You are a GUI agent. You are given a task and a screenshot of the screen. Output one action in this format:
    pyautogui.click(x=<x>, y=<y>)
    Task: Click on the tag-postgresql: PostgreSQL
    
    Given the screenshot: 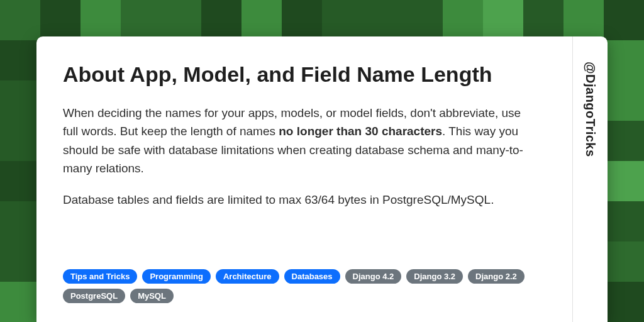 What is the action you would take?
    pyautogui.click(x=94, y=296)
    